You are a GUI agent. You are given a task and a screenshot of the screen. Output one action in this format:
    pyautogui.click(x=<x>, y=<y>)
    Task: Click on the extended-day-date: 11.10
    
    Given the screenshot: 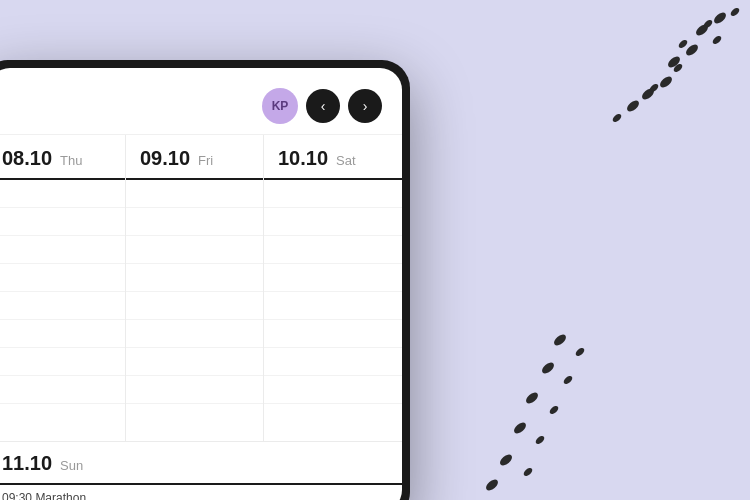 What is the action you would take?
    pyautogui.click(x=27, y=464)
    